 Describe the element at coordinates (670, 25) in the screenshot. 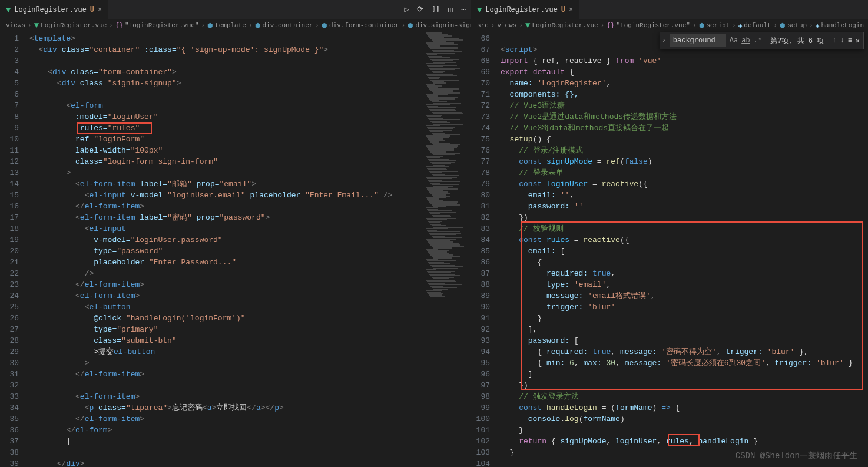

I see `breadcrumb-right: src › views › ▼LoginRegister.vue › {}"Lo…` at that location.